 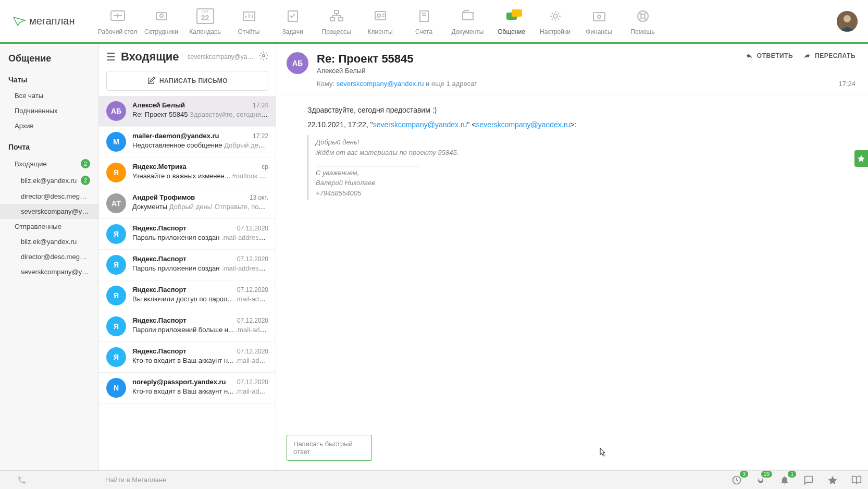 I want to click on mail-list-item: M mailer-daemon@yandex.ru17:22 Недоставл…, so click(x=188, y=142).